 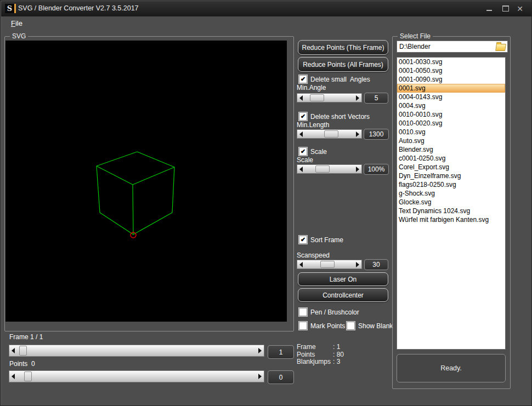 I want to click on close-button: ✕, so click(x=520, y=9).